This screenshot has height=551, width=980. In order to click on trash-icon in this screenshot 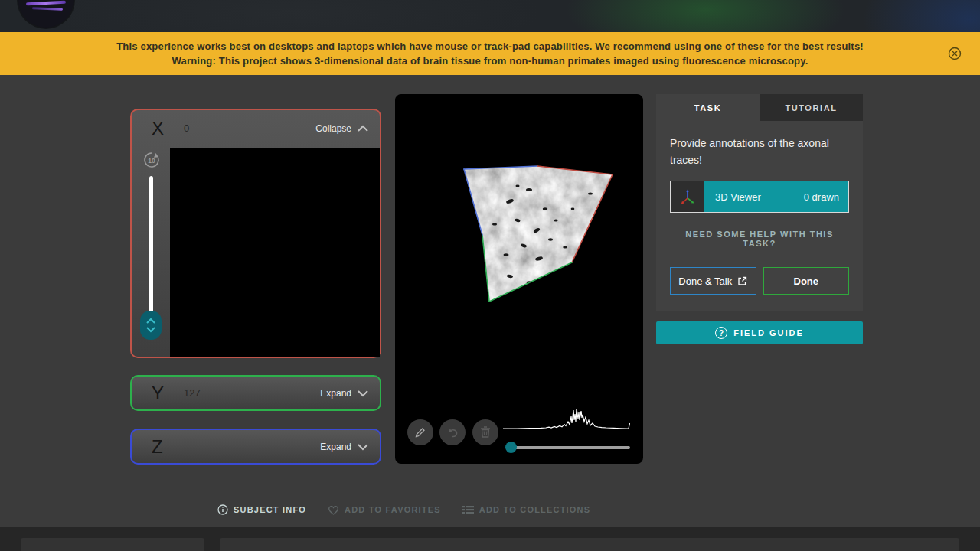, I will do `click(485, 432)`.